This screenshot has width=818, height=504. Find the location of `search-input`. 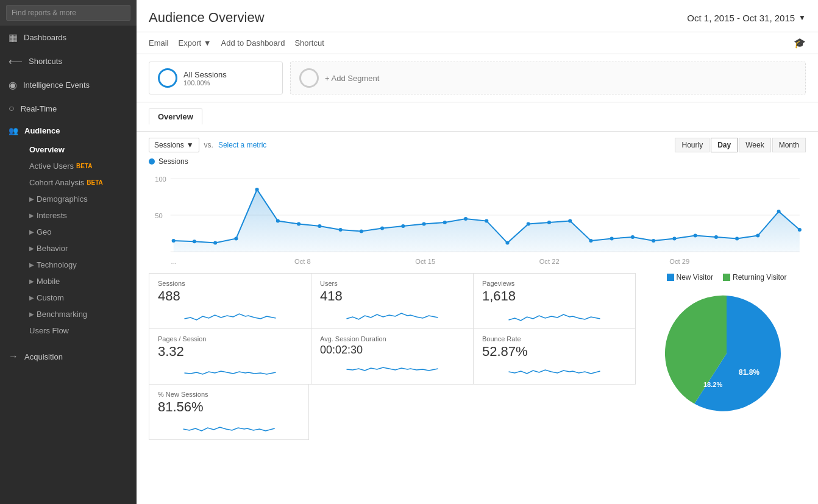

search-input is located at coordinates (68, 13).